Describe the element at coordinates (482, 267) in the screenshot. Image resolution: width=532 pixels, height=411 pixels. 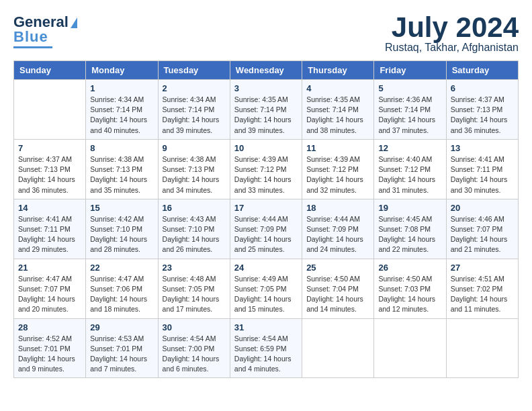
I see `day-number: 27` at that location.